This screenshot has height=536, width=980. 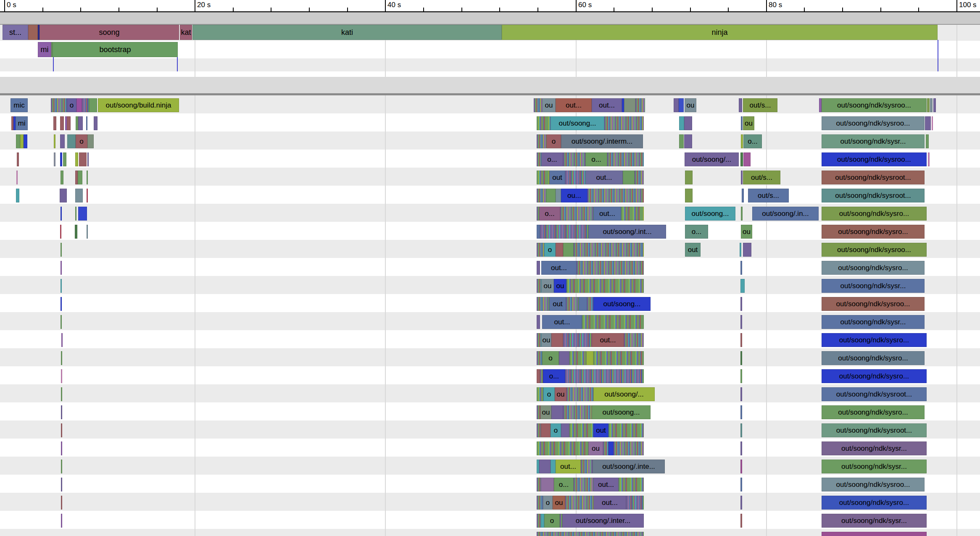 I want to click on trace-slice: out/soong/..., so click(x=712, y=160).